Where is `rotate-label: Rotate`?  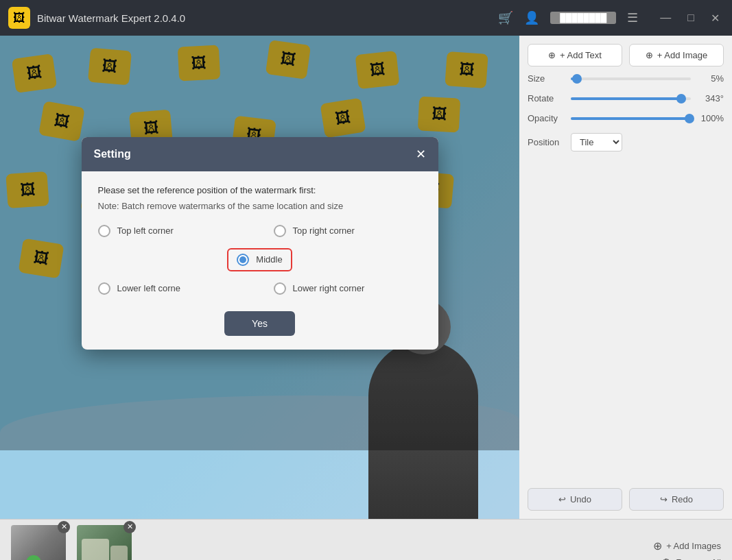 rotate-label: Rotate is located at coordinates (546, 99).